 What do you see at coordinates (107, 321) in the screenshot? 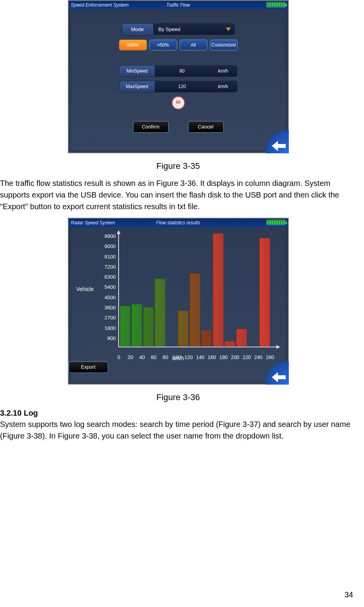
I see `y-tick: 2700` at bounding box center [107, 321].